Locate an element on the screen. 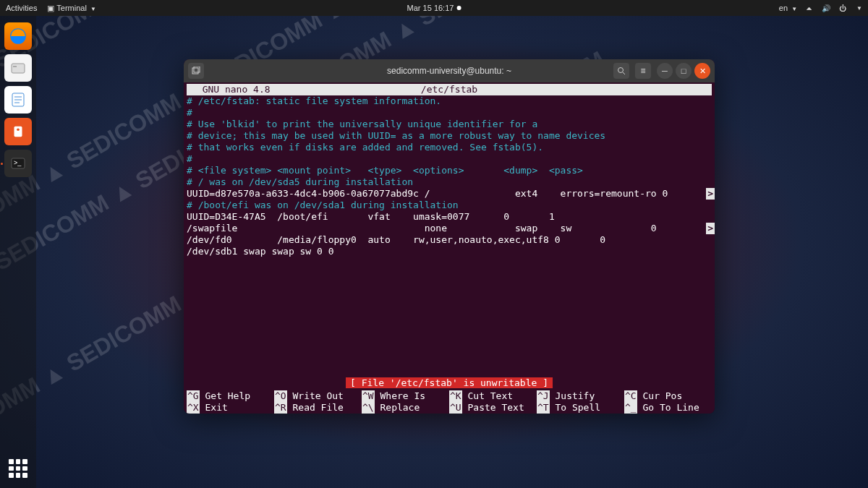 This screenshot has width=868, height=488. file-line: # Use 'blkid' to print the universally u… is located at coordinates (449, 124).